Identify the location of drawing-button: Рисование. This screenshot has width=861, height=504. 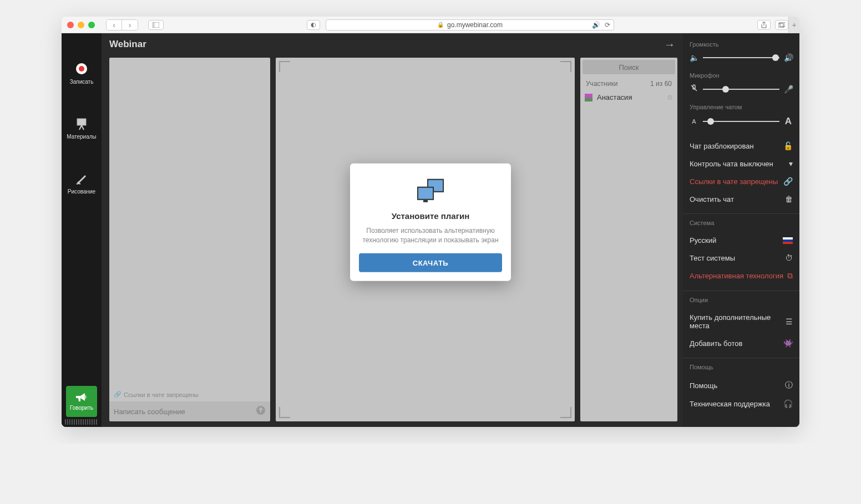
(82, 183).